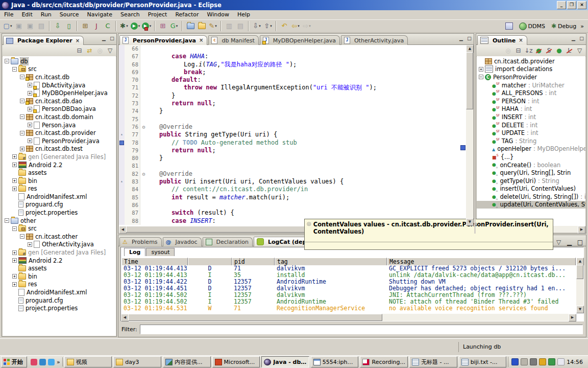  What do you see at coordinates (349, 282) in the screenshot?
I see `logcat-row: 03-12 01:19:44.422D12357AndroidRuntimeSh…` at bounding box center [349, 282].